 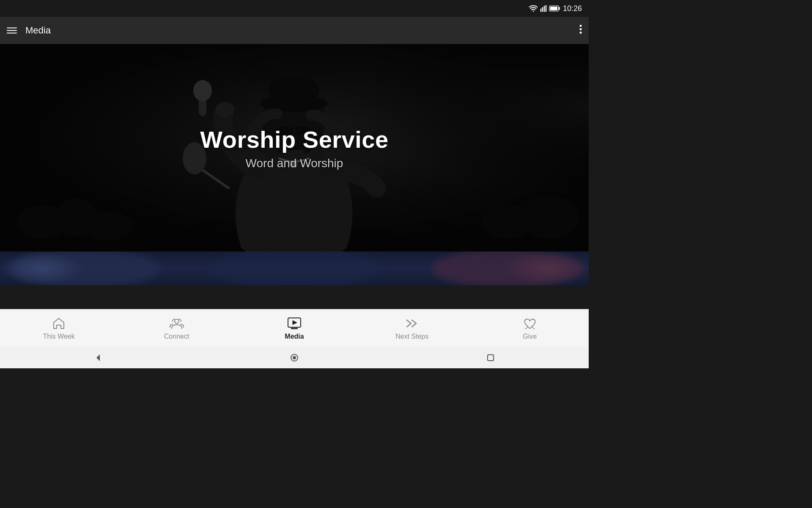 I want to click on battery-icon, so click(x=555, y=8).